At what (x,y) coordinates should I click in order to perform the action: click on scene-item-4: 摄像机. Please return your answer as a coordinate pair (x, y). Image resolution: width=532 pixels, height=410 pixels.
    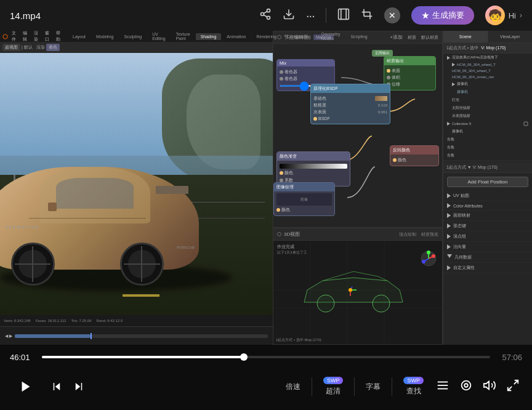
    Looking at the image, I should click on (490, 84).